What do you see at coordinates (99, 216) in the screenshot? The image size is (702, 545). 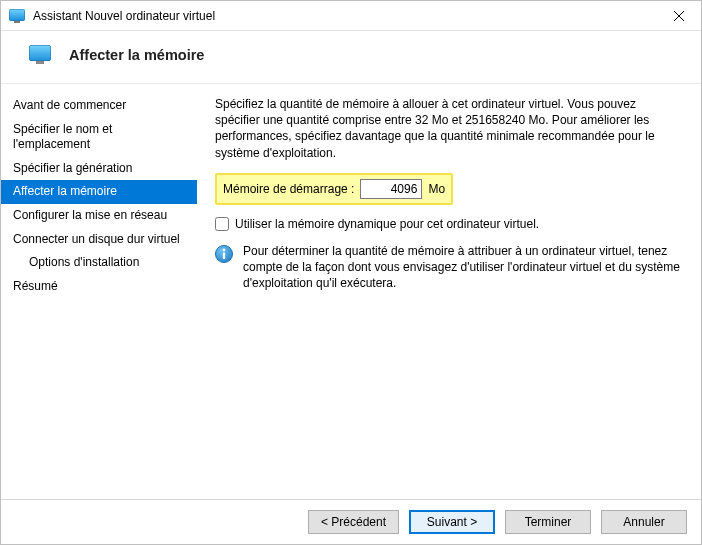 I see `nav-item-4: Configurer la mise en réseau` at bounding box center [99, 216].